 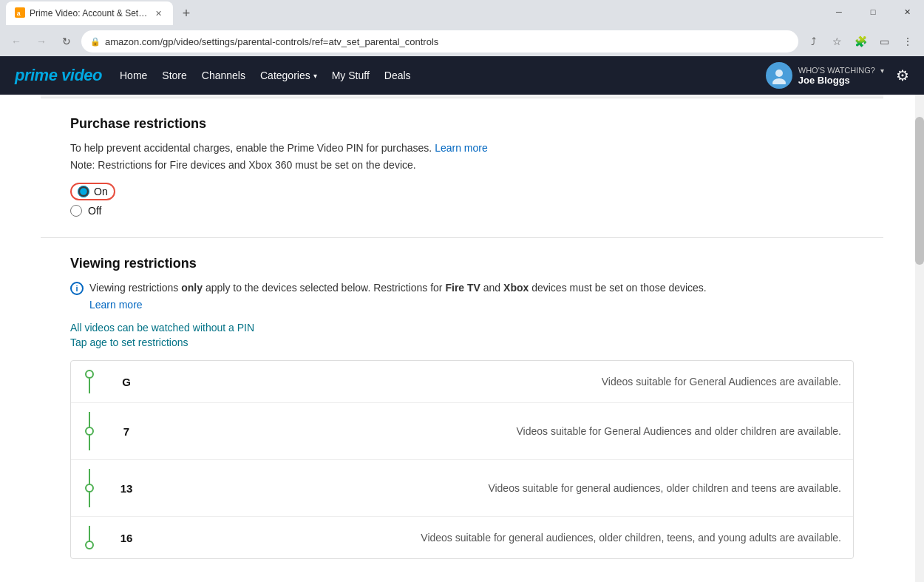 What do you see at coordinates (841, 80) in the screenshot?
I see `username: Joe Bloggs` at bounding box center [841, 80].